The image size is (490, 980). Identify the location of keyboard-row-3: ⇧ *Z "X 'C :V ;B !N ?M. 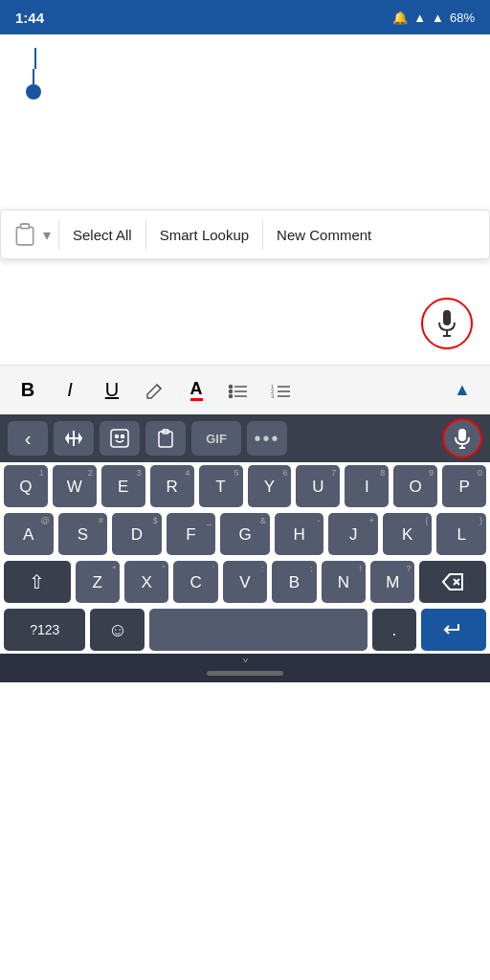
(245, 582).